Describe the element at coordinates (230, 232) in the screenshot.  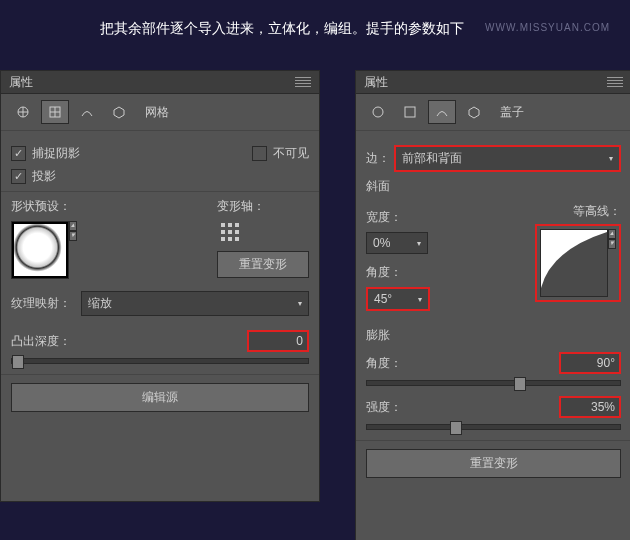
I see `deform-axis-grid` at that location.